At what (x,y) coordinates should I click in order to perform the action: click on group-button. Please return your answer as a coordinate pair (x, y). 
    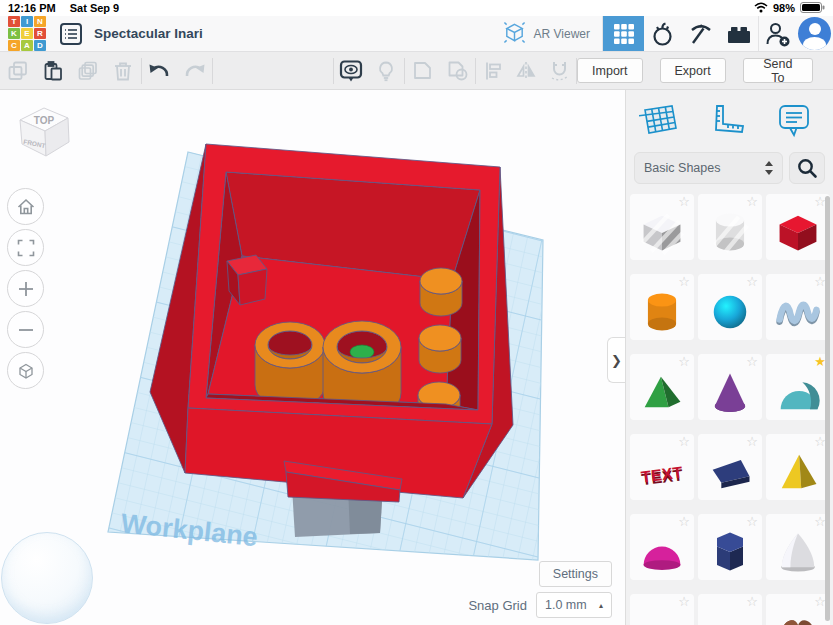
    Looking at the image, I should click on (422, 71).